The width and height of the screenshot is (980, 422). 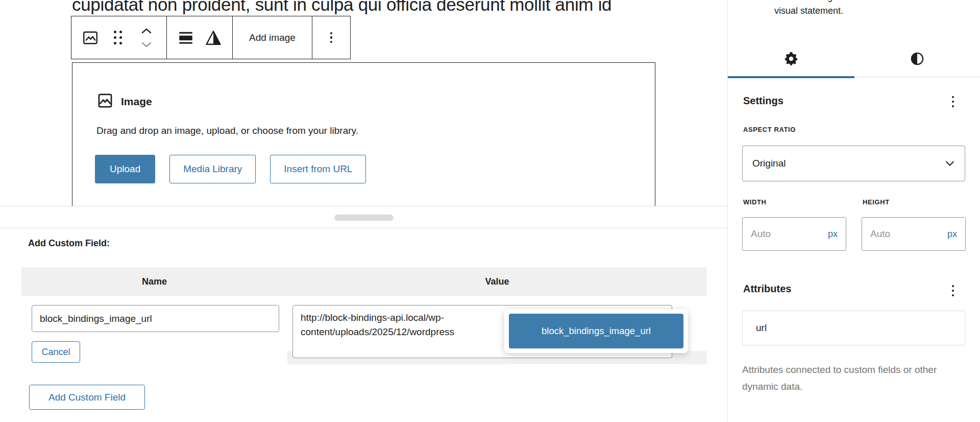 What do you see at coordinates (952, 234) in the screenshot?
I see `height-unit: px` at bounding box center [952, 234].